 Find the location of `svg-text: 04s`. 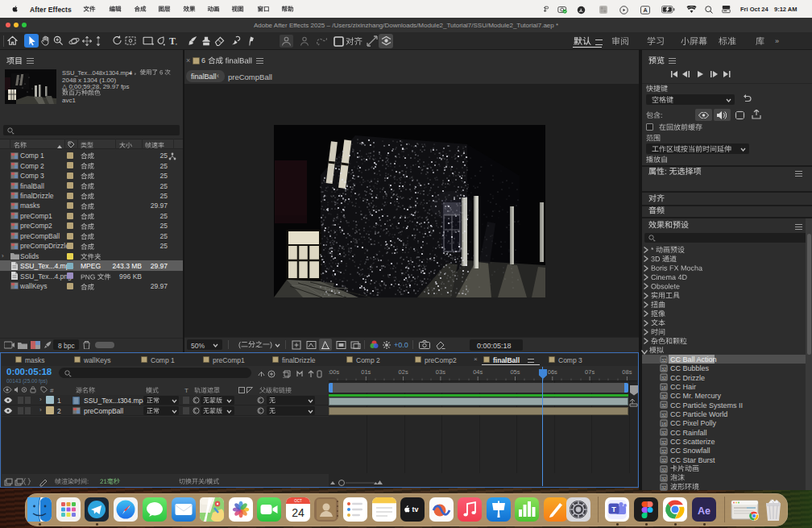

svg-text: 04s is located at coordinates (478, 372).